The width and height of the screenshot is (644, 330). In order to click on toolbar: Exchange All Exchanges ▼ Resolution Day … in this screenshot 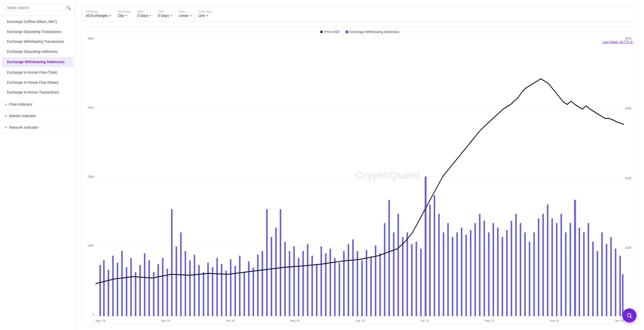, I will do `click(360, 14)`.